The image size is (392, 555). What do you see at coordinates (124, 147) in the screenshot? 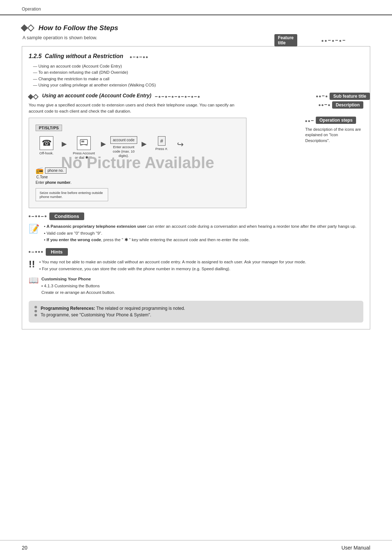
I see `step-account-code: account code Enter account code (max. 10…` at bounding box center [124, 147].